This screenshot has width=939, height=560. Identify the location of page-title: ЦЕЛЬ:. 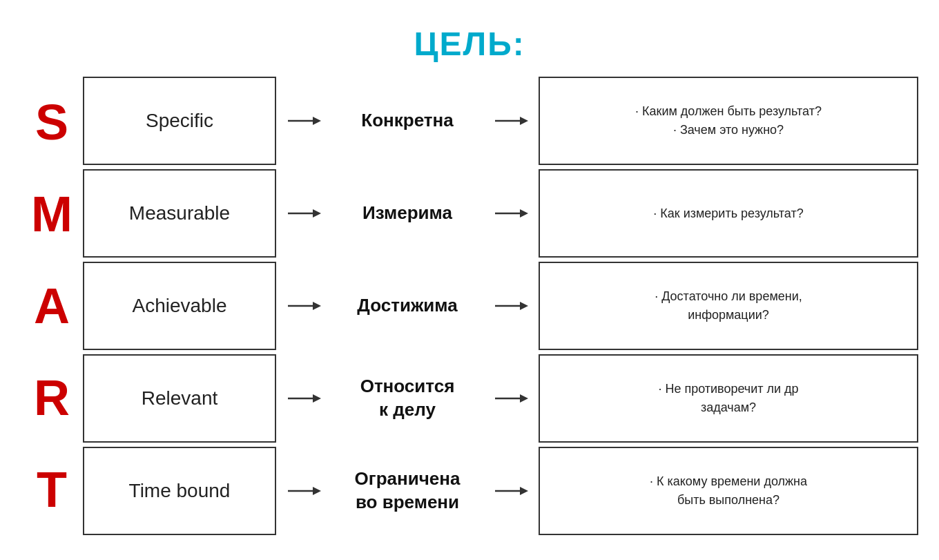
(470, 44).